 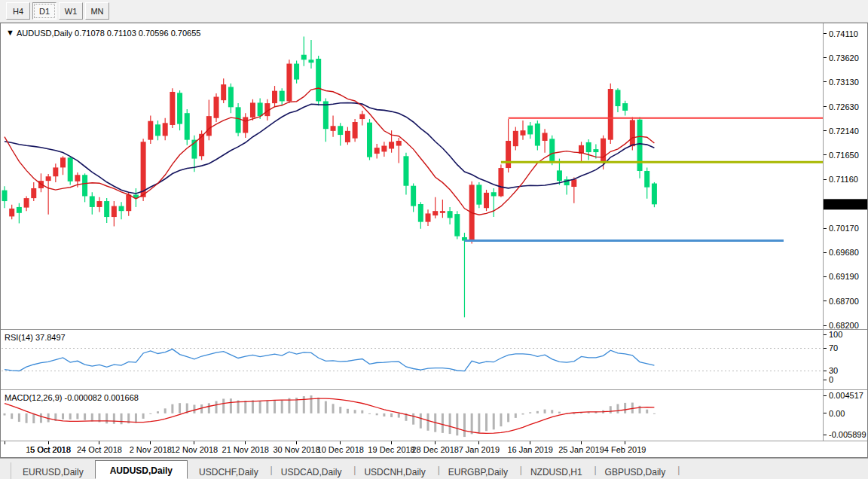 I want to click on tab-scroll-gutter, so click(x=6, y=471).